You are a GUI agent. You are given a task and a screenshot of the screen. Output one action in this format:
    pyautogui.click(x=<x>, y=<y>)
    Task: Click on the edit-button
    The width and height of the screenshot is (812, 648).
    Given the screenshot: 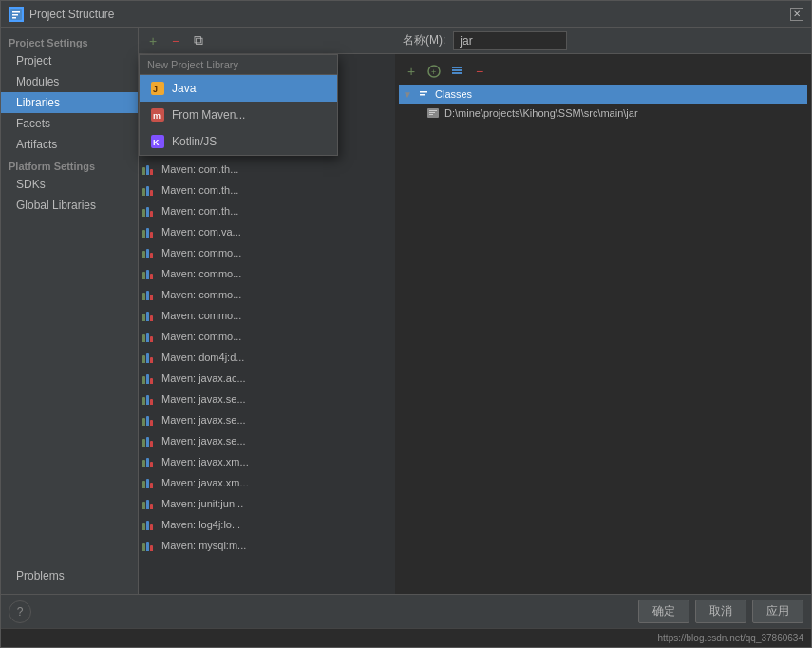 What is the action you would take?
    pyautogui.click(x=457, y=71)
    